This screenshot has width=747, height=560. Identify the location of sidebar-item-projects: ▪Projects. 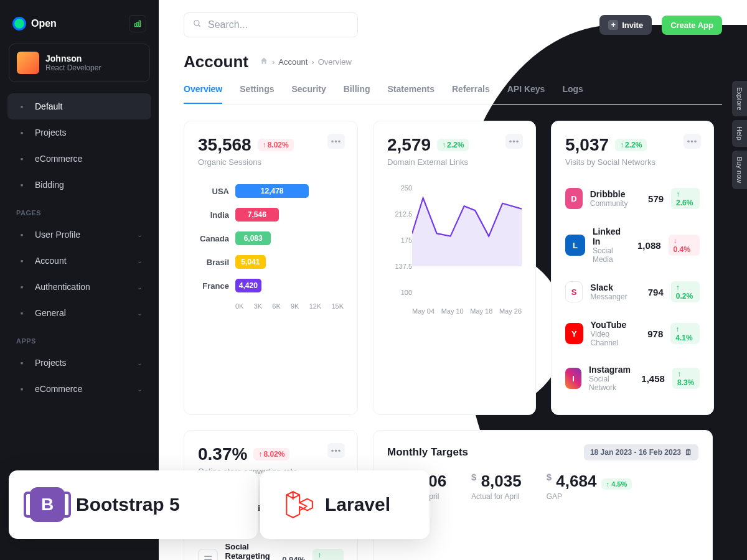
(80, 133).